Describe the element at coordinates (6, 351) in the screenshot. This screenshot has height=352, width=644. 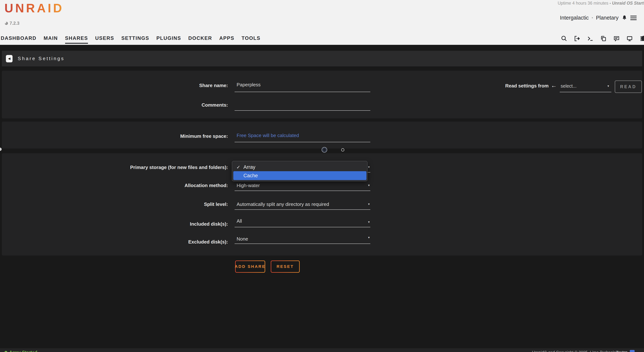
I see `status-dot-icon` at that location.